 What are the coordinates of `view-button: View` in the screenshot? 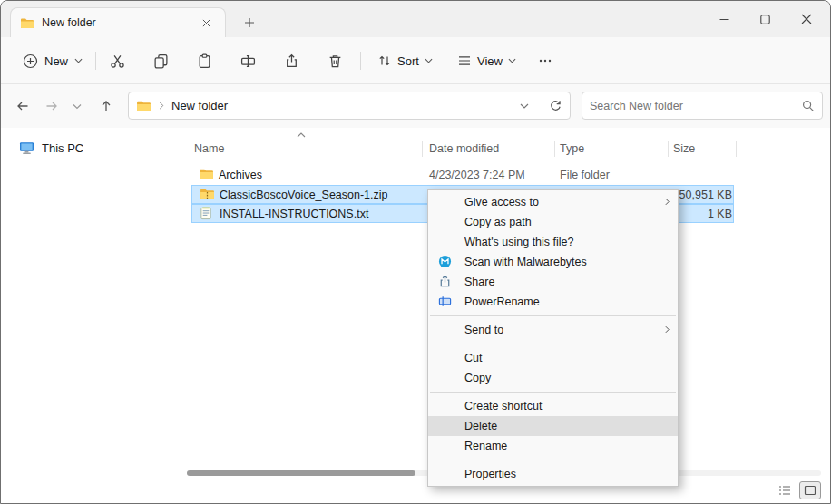 It's located at (486, 61).